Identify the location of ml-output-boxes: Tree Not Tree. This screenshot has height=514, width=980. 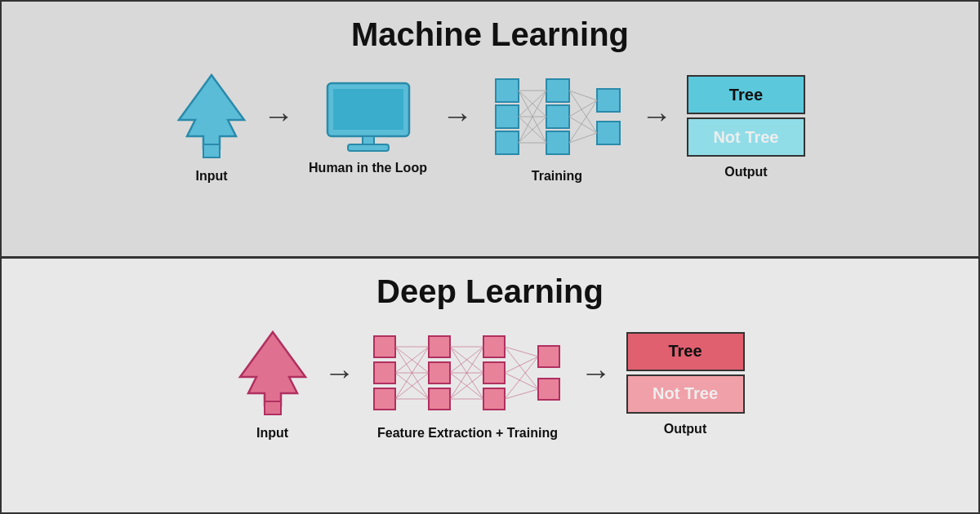
(746, 116).